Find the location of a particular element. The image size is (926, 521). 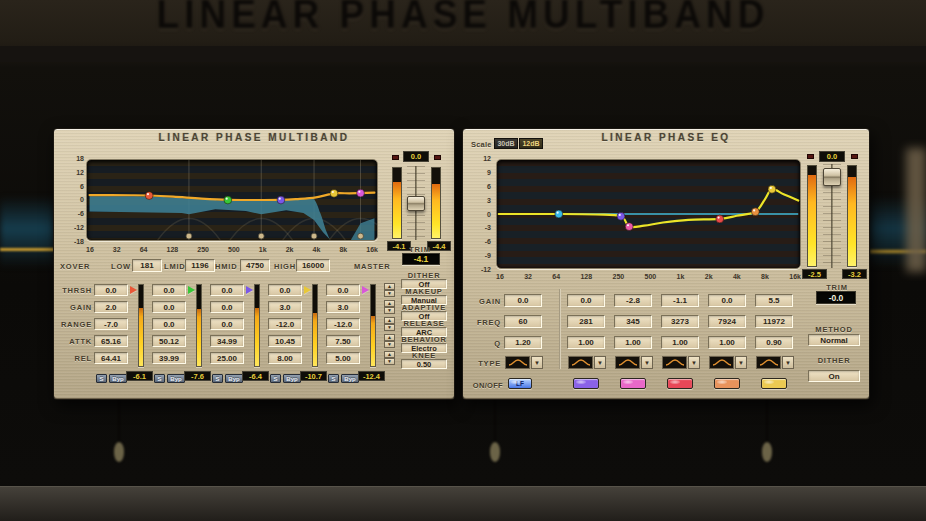

eq-band6-gain: 5.5 is located at coordinates (774, 300).